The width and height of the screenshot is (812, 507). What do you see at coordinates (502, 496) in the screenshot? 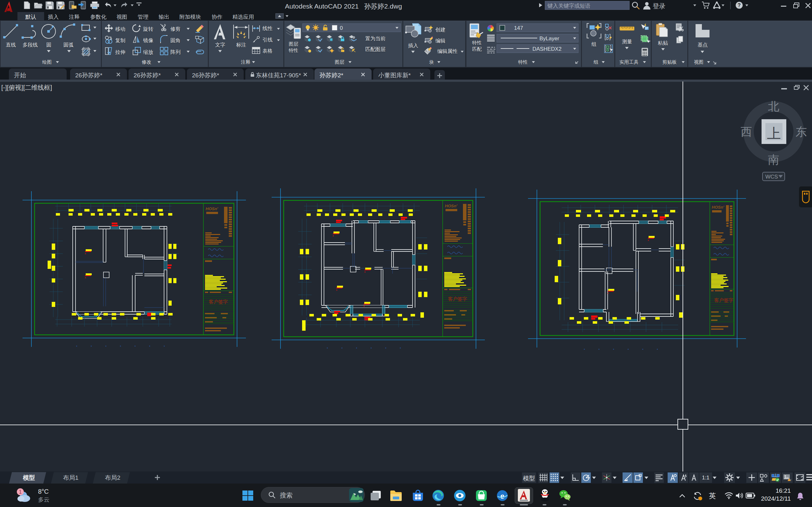
I see `svg-text: e` at bounding box center [502, 496].